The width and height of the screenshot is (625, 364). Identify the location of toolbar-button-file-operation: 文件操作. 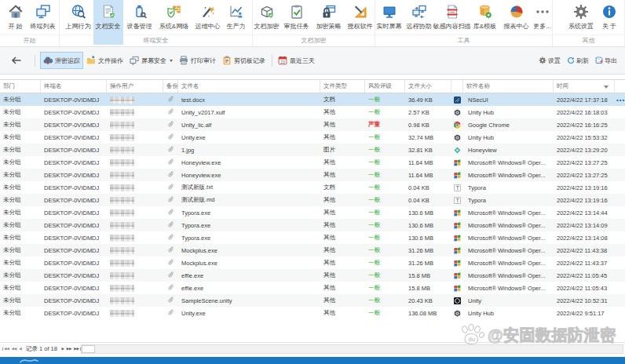
(105, 60).